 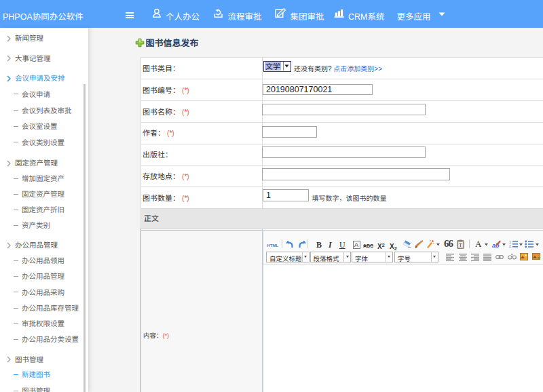 I want to click on svg-text: 1, so click(x=510, y=242).